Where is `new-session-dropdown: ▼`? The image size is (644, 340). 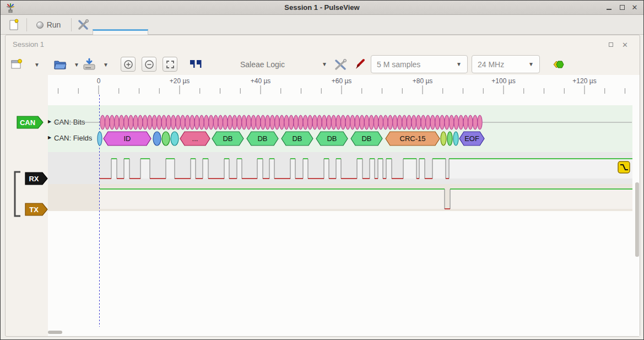 new-session-dropdown: ▼ is located at coordinates (37, 64).